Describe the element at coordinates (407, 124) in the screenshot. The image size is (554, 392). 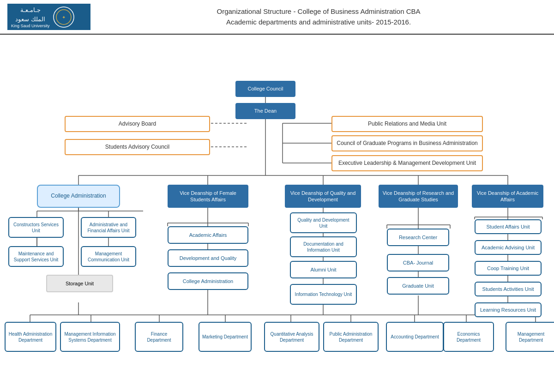
I see `public-relations: Public Relations and Media Unit` at that location.